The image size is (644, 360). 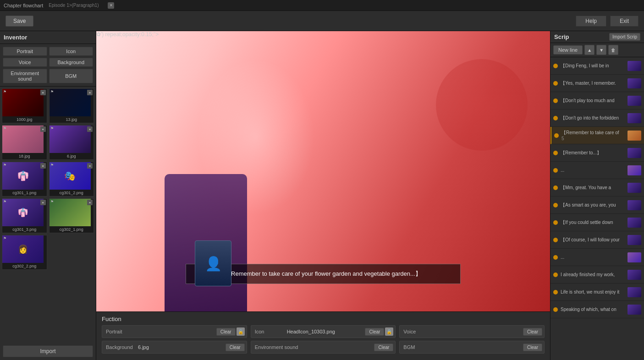 I want to click on scroll-up-button: ▲, so click(x=589, y=50).